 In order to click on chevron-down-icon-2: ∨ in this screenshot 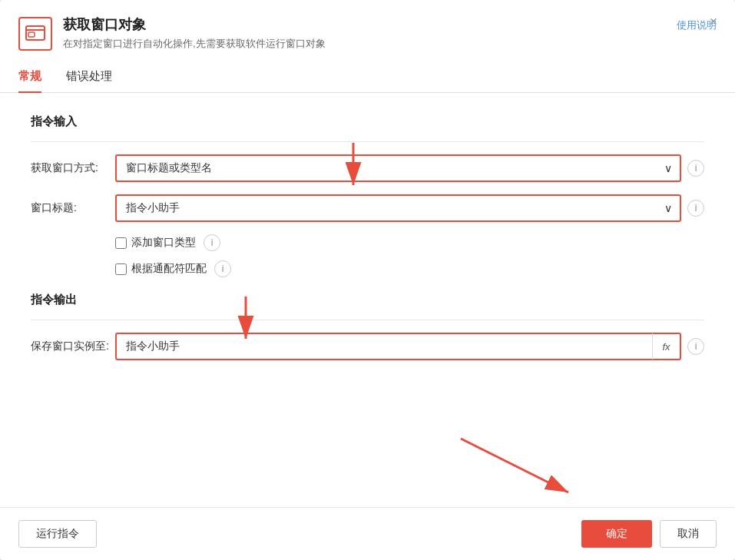, I will do `click(668, 208)`.